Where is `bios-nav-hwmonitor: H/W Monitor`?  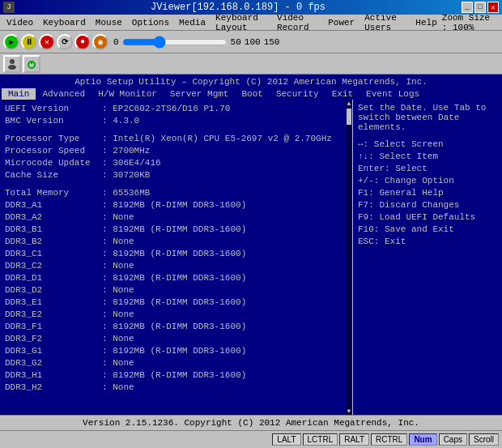
bios-nav-hwmonitor: H/W Monitor is located at coordinates (128, 94).